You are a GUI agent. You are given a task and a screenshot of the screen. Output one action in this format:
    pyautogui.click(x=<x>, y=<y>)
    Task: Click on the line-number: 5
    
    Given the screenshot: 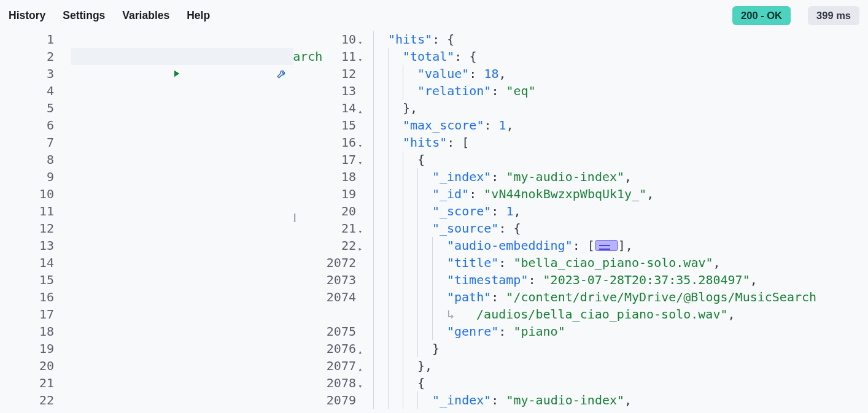 What is the action you would take?
    pyautogui.click(x=27, y=108)
    